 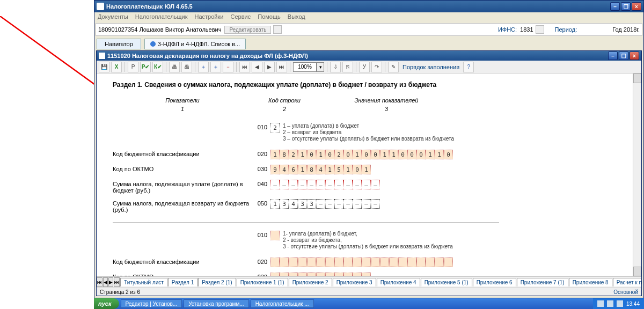 What do you see at coordinates (469, 67) in the screenshot?
I see `help-icon: ?` at bounding box center [469, 67].